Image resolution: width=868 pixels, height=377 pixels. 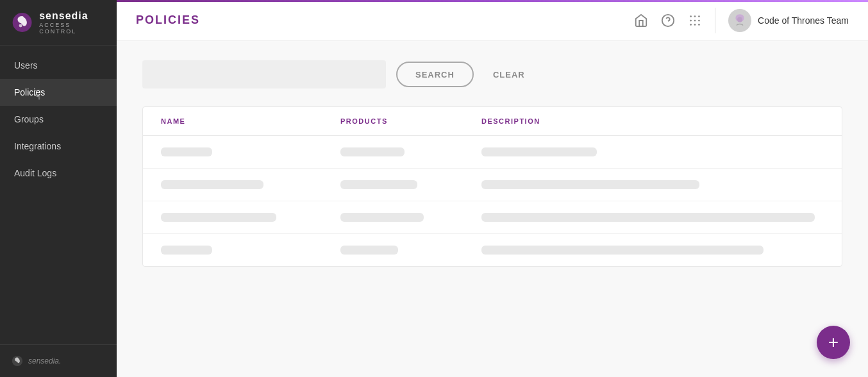 I want to click on col-header-name: NAME, so click(x=251, y=121).